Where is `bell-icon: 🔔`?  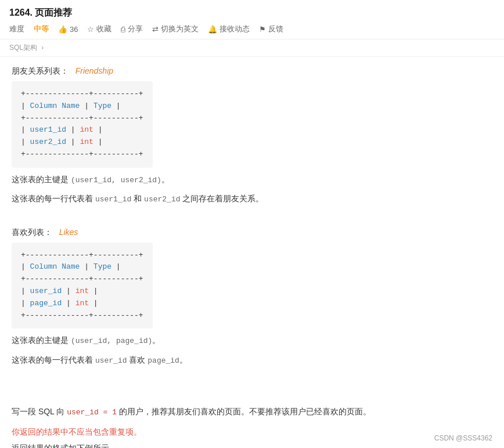
bell-icon: 🔔 is located at coordinates (213, 29).